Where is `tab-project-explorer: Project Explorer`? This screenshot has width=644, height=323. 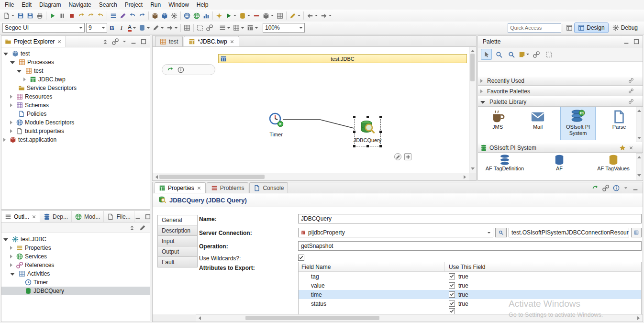
tab-project-explorer: Project Explorer is located at coordinates (33, 41).